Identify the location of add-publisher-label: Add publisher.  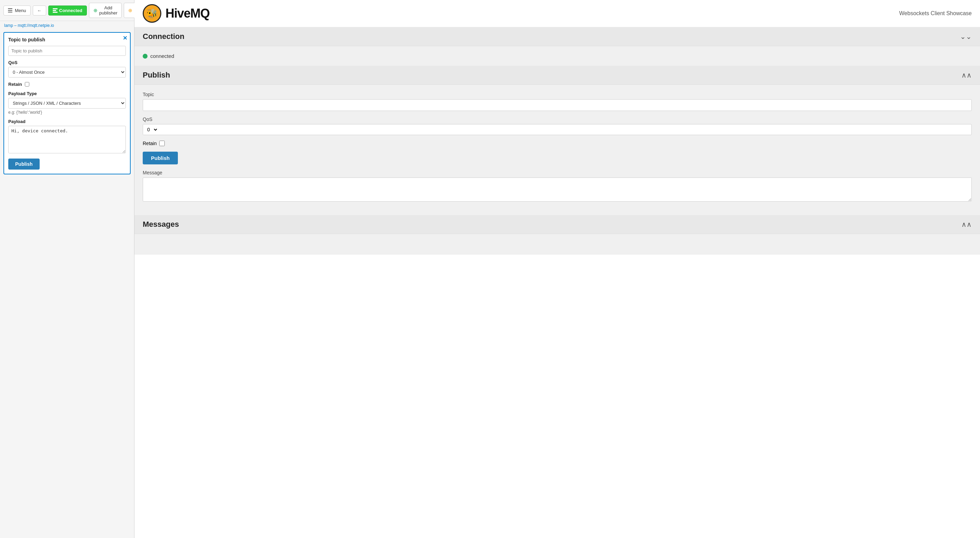
(108, 11).